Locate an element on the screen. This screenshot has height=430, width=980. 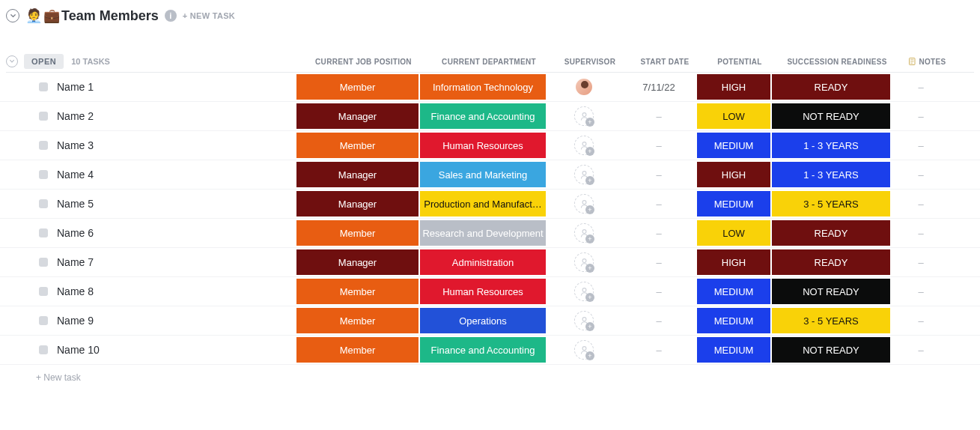
department-chip: Sales and Marketing is located at coordinates (483, 175).